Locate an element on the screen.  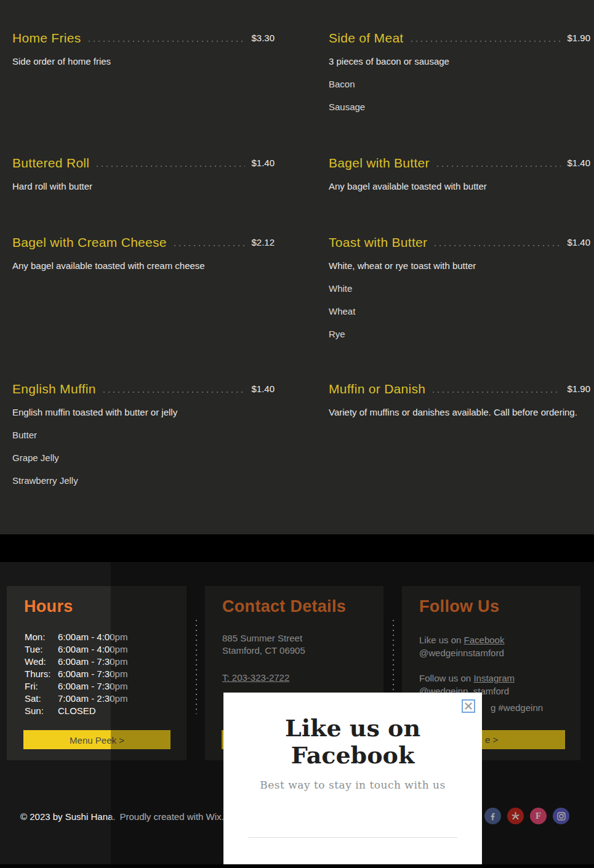
menu-item: Home Fries $3.30 Side order of home frie… is located at coordinates (143, 49).